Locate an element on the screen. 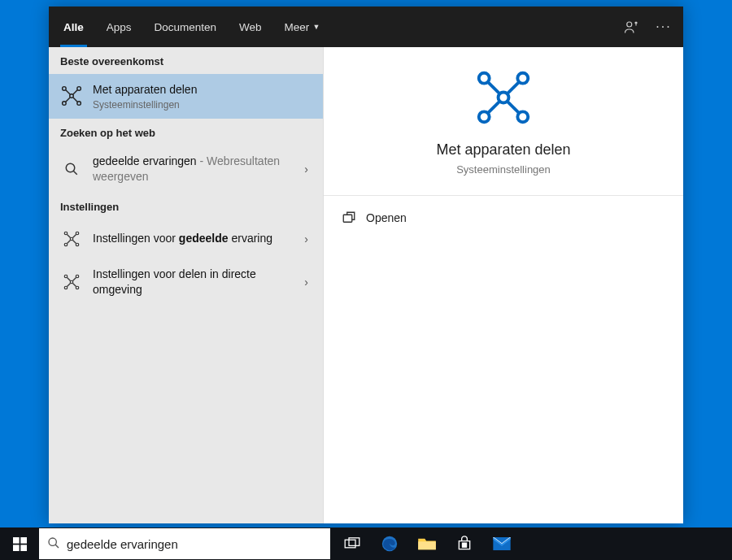 The height and width of the screenshot is (560, 732). feedback-icon is located at coordinates (631, 27).